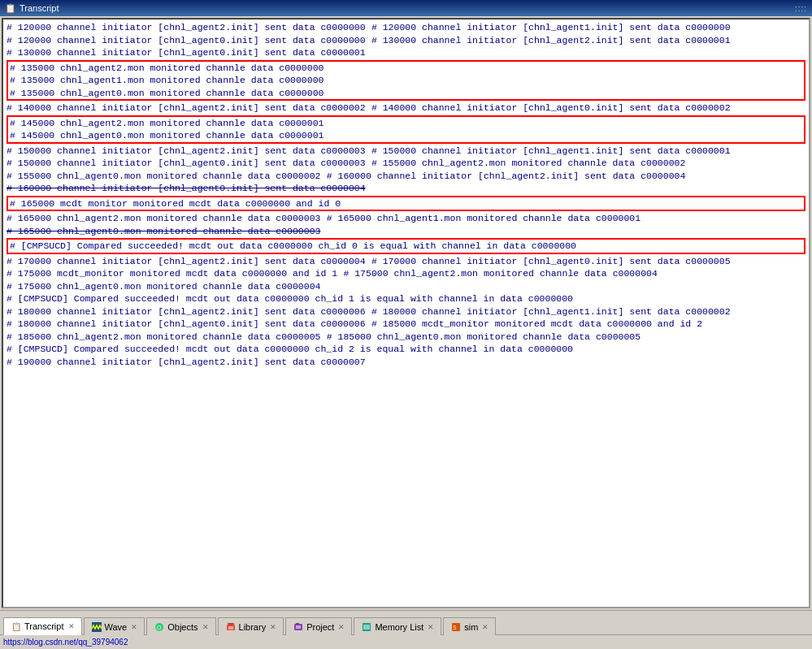 The height and width of the screenshot is (649, 812). Describe the element at coordinates (186, 262) in the screenshot. I see `log-line: # 170000 channel initiator [chnl_agent2.…` at that location.